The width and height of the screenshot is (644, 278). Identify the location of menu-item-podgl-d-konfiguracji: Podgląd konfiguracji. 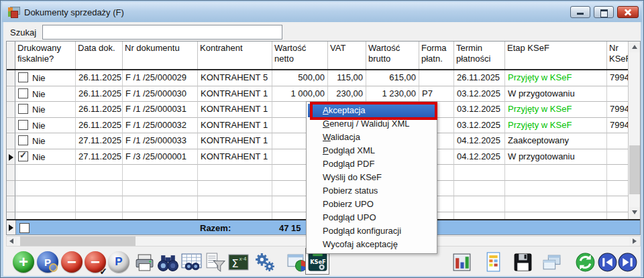
(372, 231).